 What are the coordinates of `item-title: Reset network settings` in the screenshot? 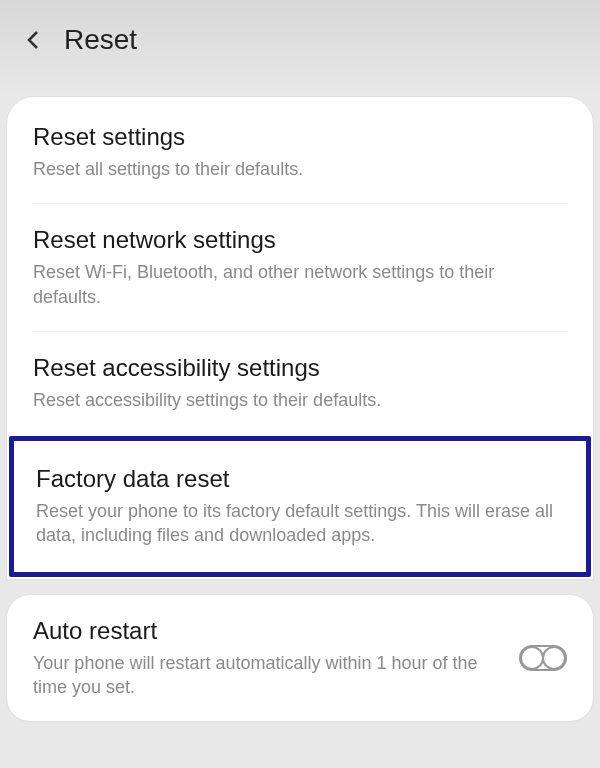 It's located at (300, 240).